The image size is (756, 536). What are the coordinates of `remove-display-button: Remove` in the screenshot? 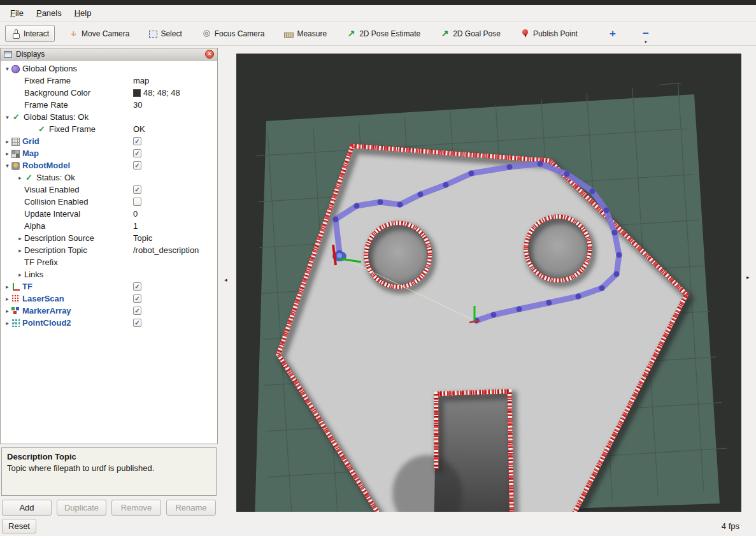 It's located at (136, 507).